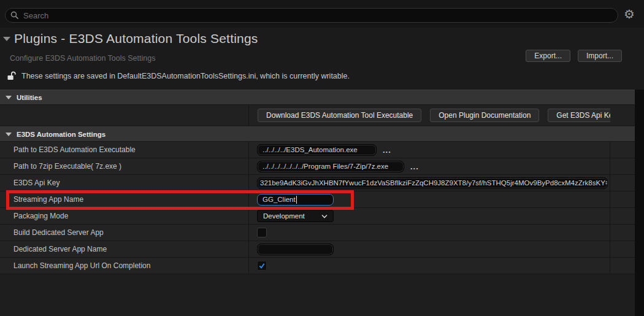 This screenshot has width=644, height=316. What do you see at coordinates (639, 202) in the screenshot?
I see `scrollbar-track` at bounding box center [639, 202].